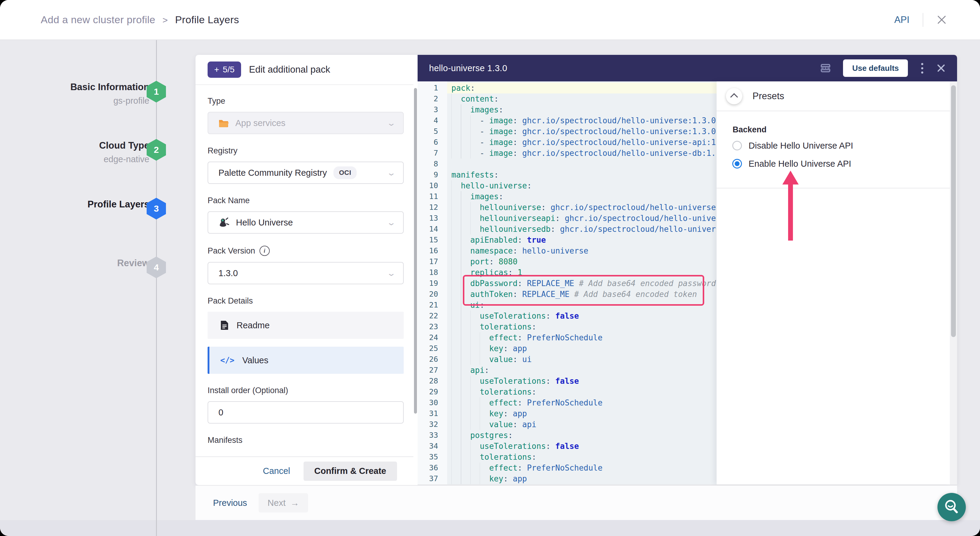  Describe the element at coordinates (75, 263) in the screenshot. I see `stepper-step-review: Review` at that location.